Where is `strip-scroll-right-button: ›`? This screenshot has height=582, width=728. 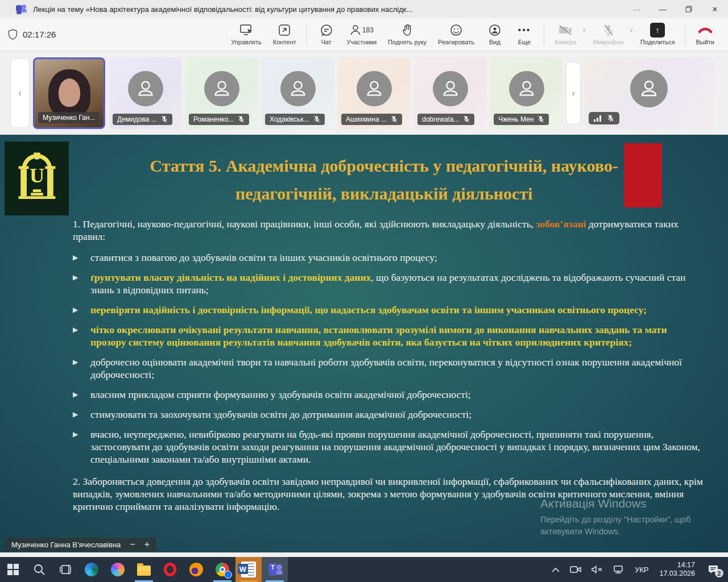
strip-scroll-right-button: › is located at coordinates (573, 93).